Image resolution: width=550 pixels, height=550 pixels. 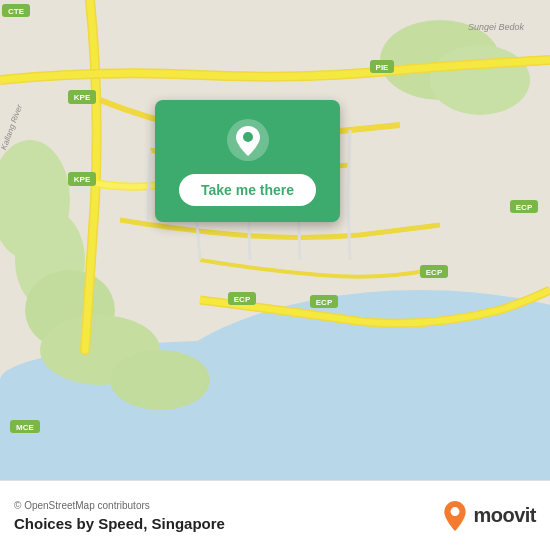 What do you see at coordinates (248, 161) in the screenshot?
I see `location-card: Take me there` at bounding box center [248, 161].